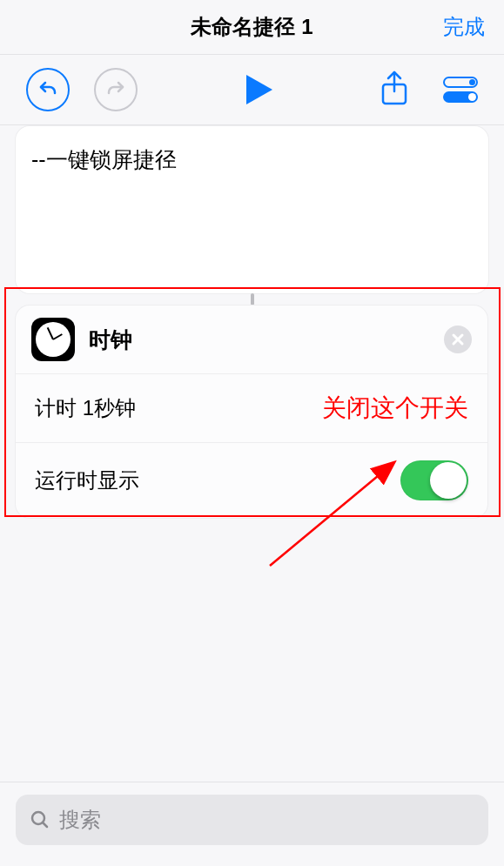 This screenshot has height=866, width=504. Describe the element at coordinates (252, 339) in the screenshot. I see `clock-card-header: 时钟` at that location.